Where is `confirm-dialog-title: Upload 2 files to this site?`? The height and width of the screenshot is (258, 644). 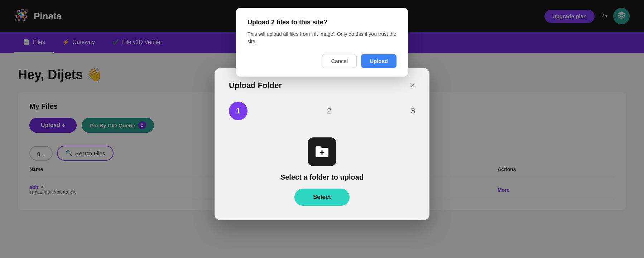
confirm-dialog-title: Upload 2 files to this site? is located at coordinates (322, 22).